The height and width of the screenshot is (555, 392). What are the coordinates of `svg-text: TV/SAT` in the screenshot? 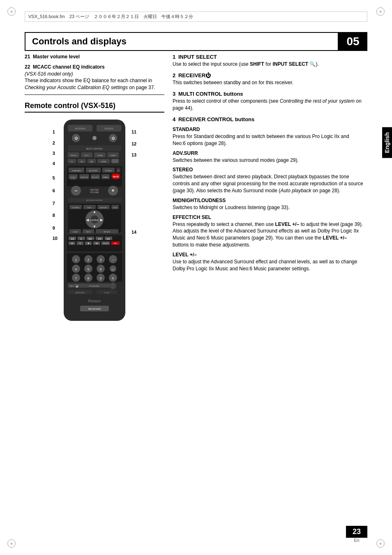 It's located at (100, 155).